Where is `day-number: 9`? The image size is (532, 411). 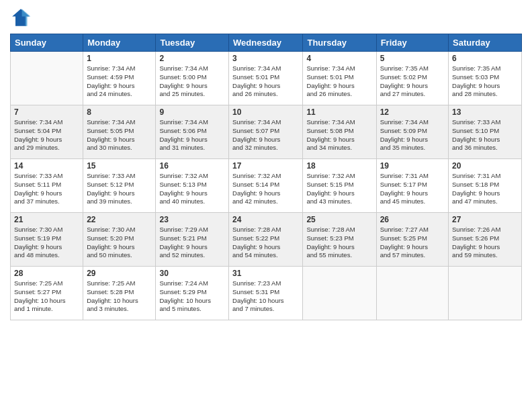
day-number: 9 is located at coordinates (192, 112).